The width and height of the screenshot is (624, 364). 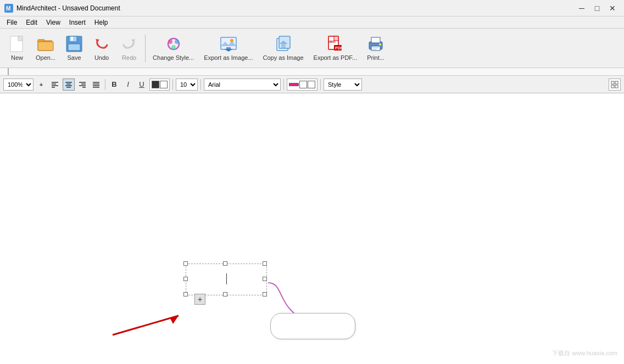 What do you see at coordinates (229, 44) in the screenshot?
I see `export-image-icon` at bounding box center [229, 44].